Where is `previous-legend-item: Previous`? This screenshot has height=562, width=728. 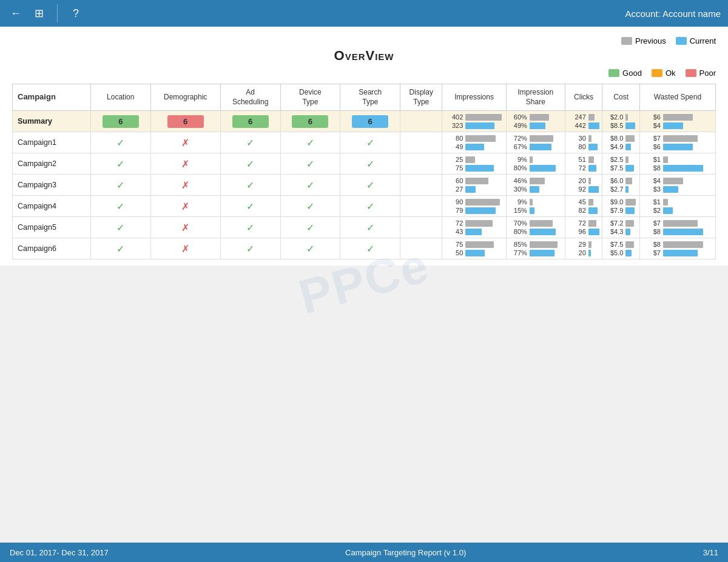 previous-legend-item: Previous is located at coordinates (644, 41).